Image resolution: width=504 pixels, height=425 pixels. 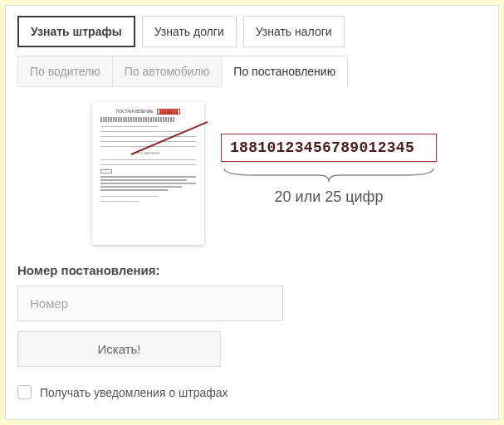 What do you see at coordinates (189, 32) in the screenshot?
I see `tab-debts: Узнать долги` at bounding box center [189, 32].